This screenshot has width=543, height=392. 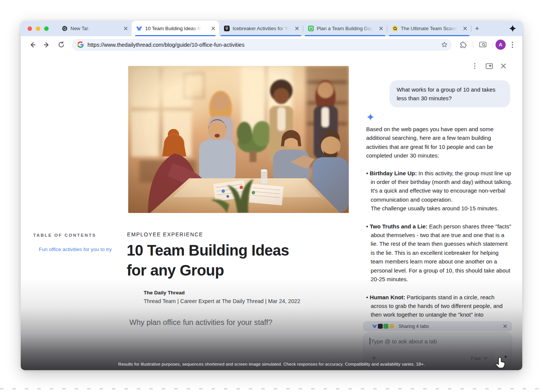 What do you see at coordinates (47, 45) in the screenshot?
I see `forward-icon` at bounding box center [47, 45].